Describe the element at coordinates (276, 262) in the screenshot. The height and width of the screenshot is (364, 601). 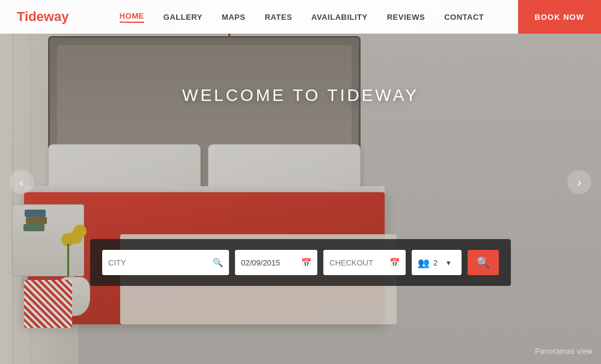
I see `checkin-field: 📅` at that location.